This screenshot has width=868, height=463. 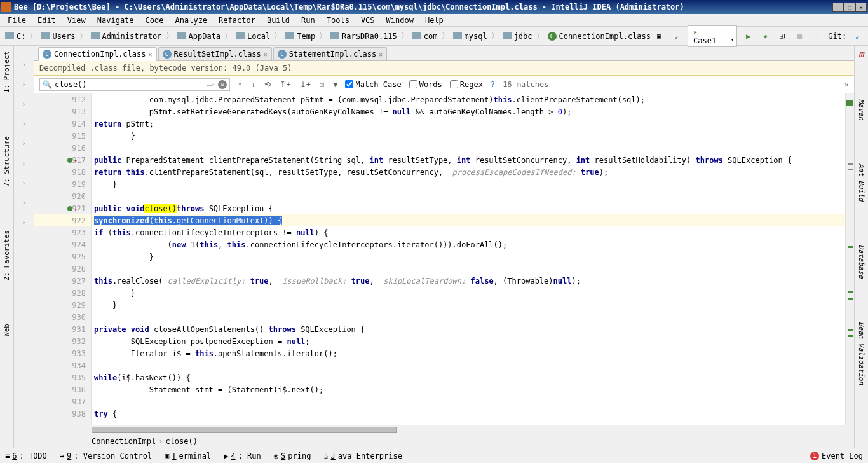 What do you see at coordinates (373, 85) in the screenshot?
I see `match-case-checkbox: Match Case` at bounding box center [373, 85].